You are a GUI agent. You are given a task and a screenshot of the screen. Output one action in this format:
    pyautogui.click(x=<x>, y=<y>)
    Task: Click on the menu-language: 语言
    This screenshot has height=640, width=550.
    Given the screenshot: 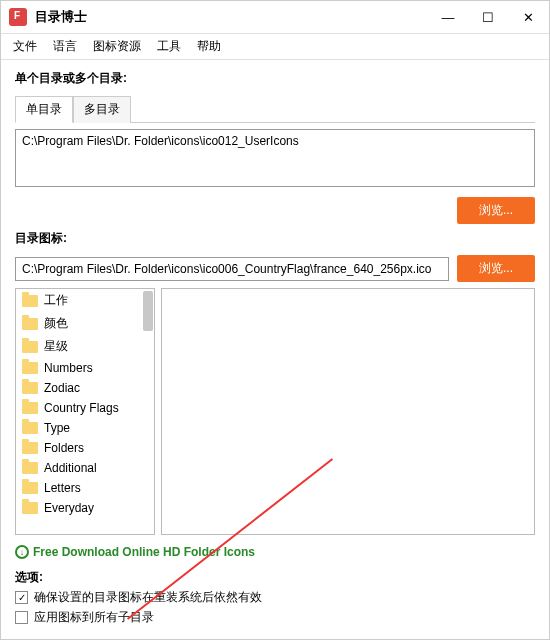 What is the action you would take?
    pyautogui.click(x=65, y=46)
    